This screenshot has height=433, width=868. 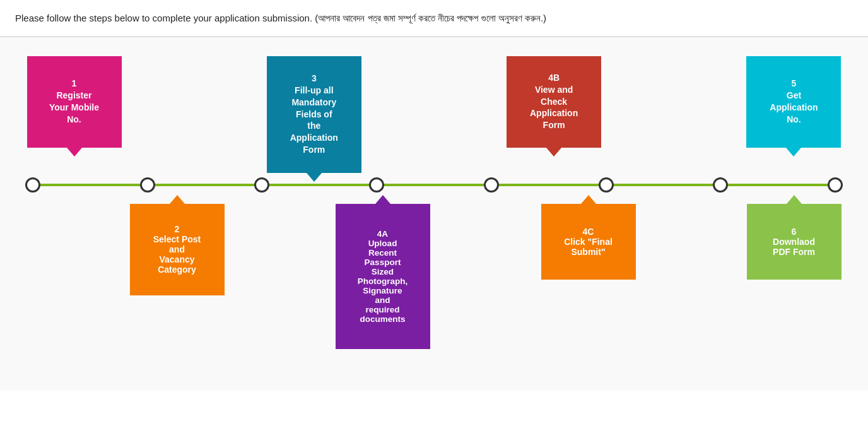 I want to click on header-banner: Please follow the steps below to complet…, so click(x=434, y=19).